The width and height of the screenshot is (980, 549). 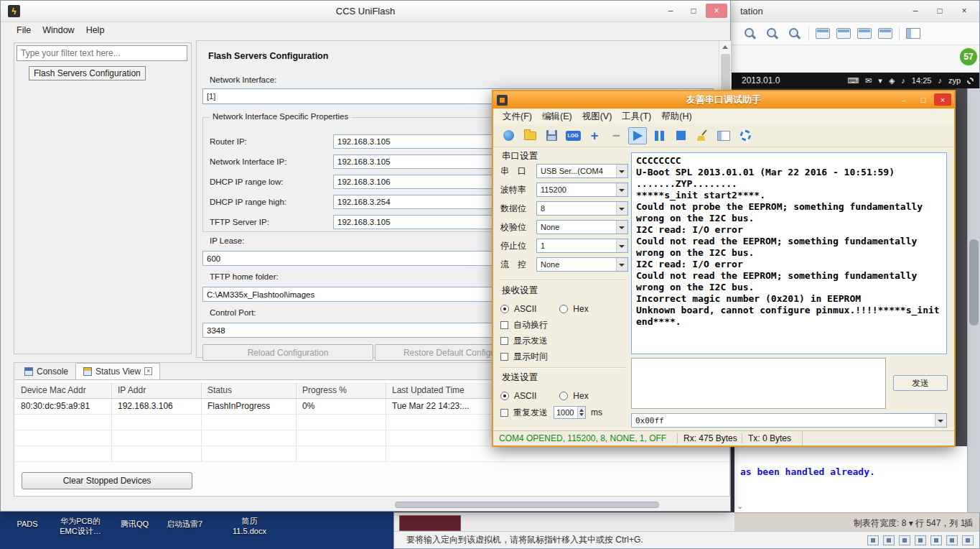 I want to click on serial-close-icon: ×, so click(x=943, y=99).